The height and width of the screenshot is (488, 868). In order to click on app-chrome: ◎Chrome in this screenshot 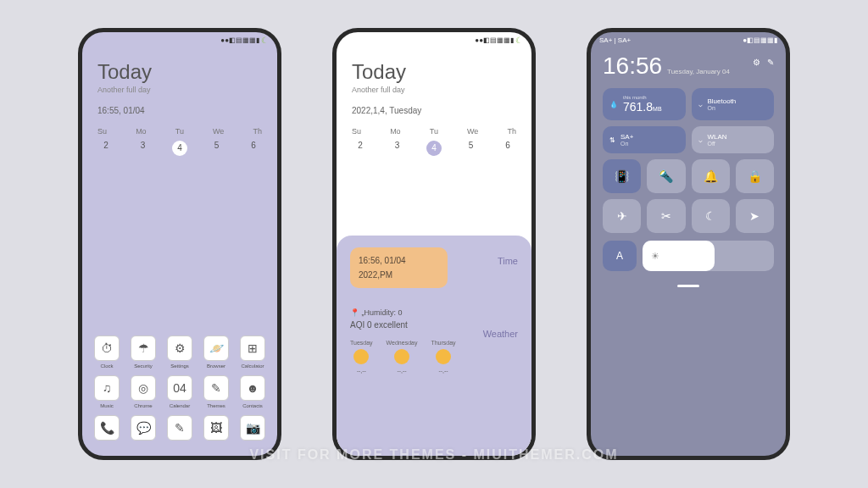, I will do `click(143, 391)`.